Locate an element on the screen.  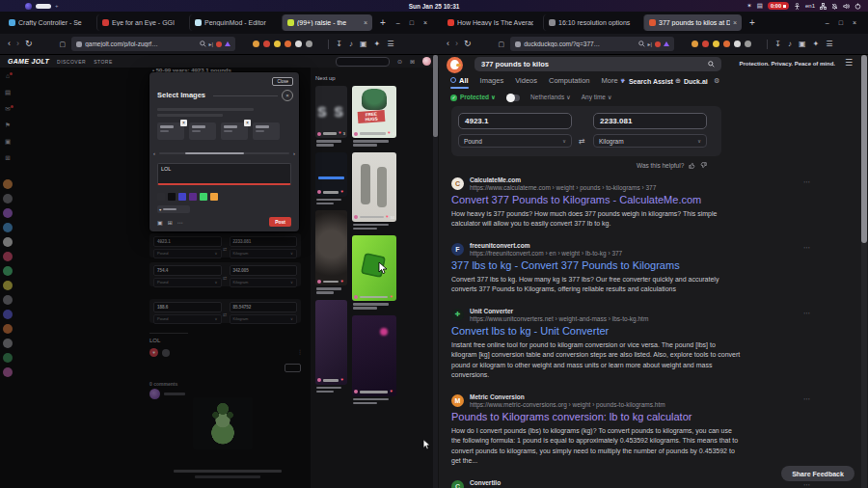
browser-tab: 16:10 resolution options is located at coordinates (592, 23).